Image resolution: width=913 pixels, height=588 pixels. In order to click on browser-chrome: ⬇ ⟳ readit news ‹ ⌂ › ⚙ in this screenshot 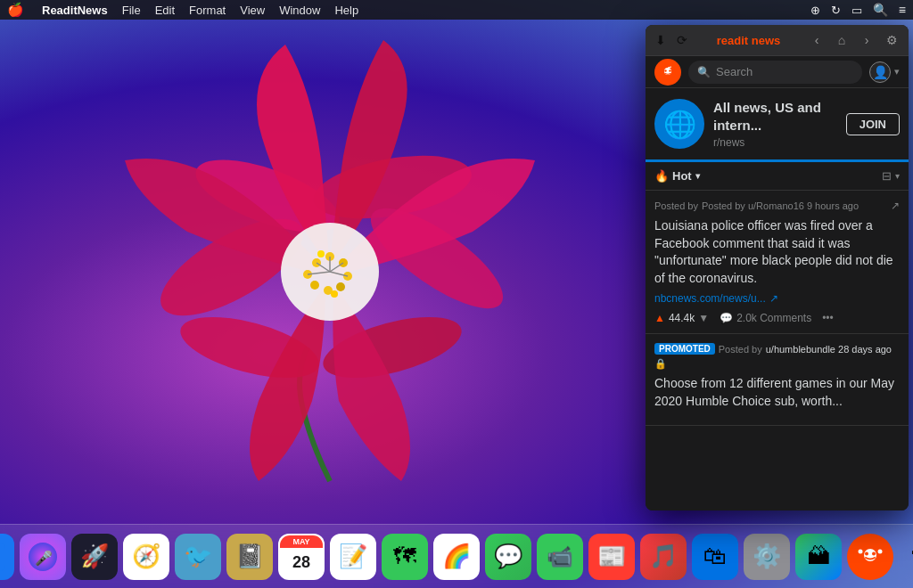, I will do `click(777, 41)`.